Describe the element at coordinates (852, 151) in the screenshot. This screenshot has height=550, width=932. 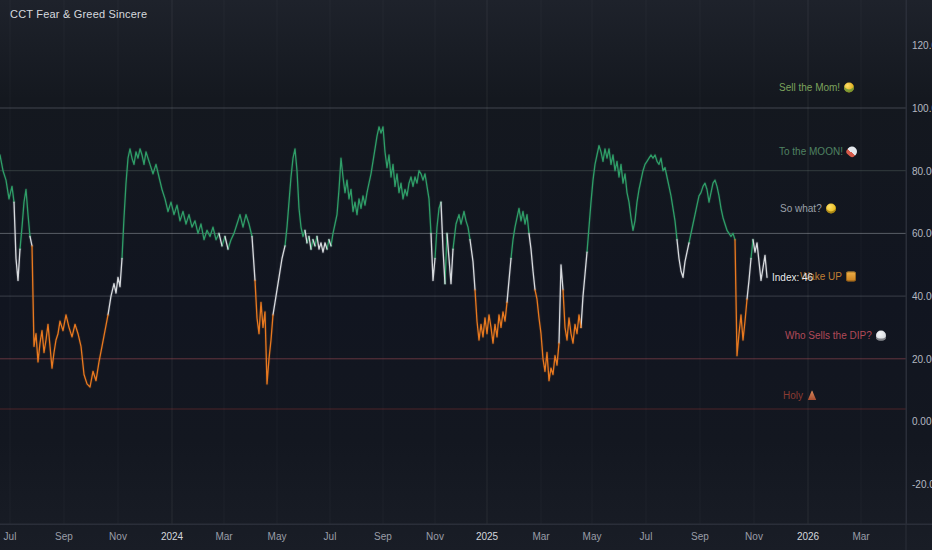
I see `rocket-icon` at that location.